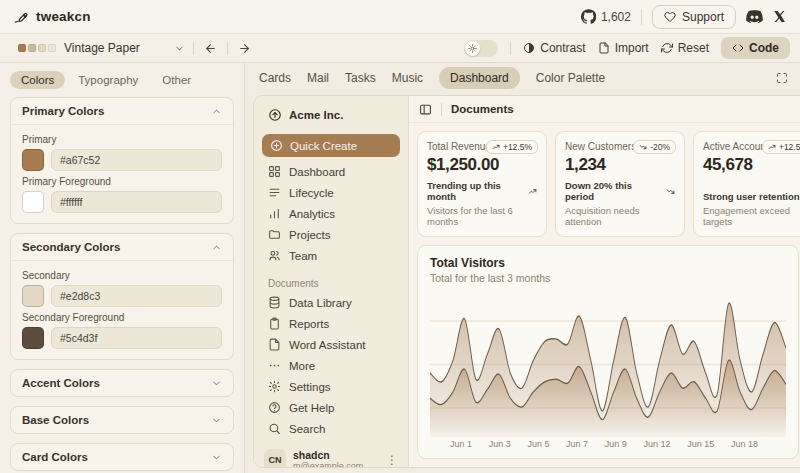 The width and height of the screenshot is (800, 473). Describe the element at coordinates (658, 446) in the screenshot. I see `x-axis-label: Jun 12` at that location.